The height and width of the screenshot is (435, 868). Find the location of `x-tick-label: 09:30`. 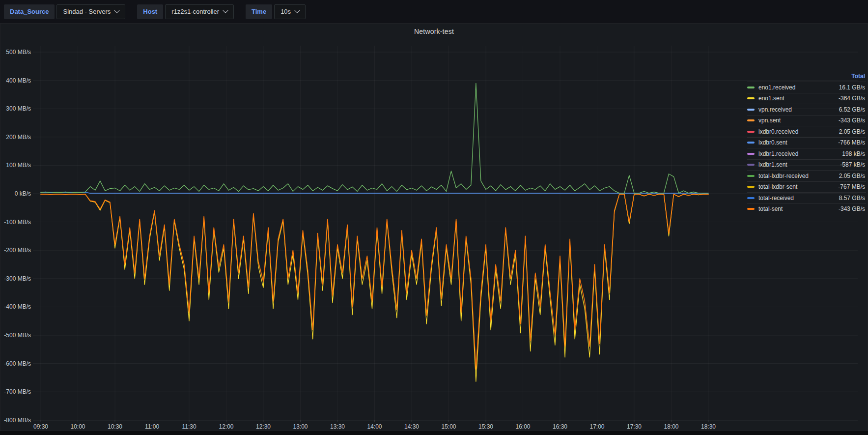

x-tick-label: 09:30 is located at coordinates (41, 427).